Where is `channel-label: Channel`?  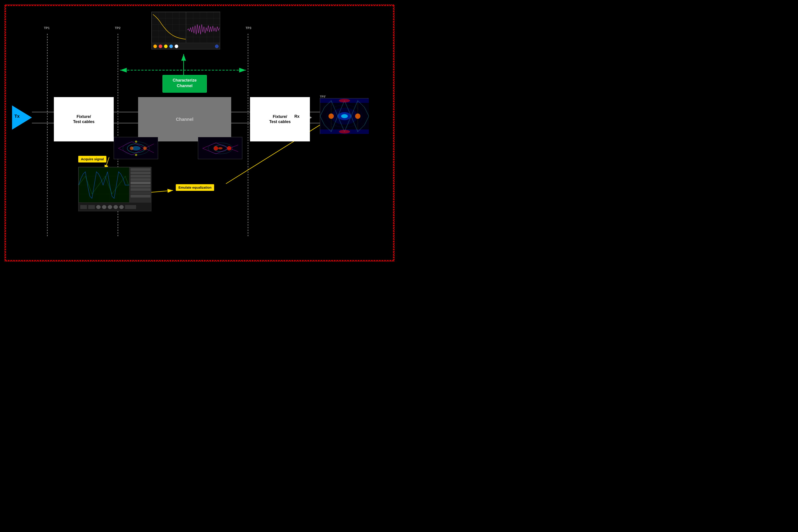
channel-label: Channel is located at coordinates (185, 119).